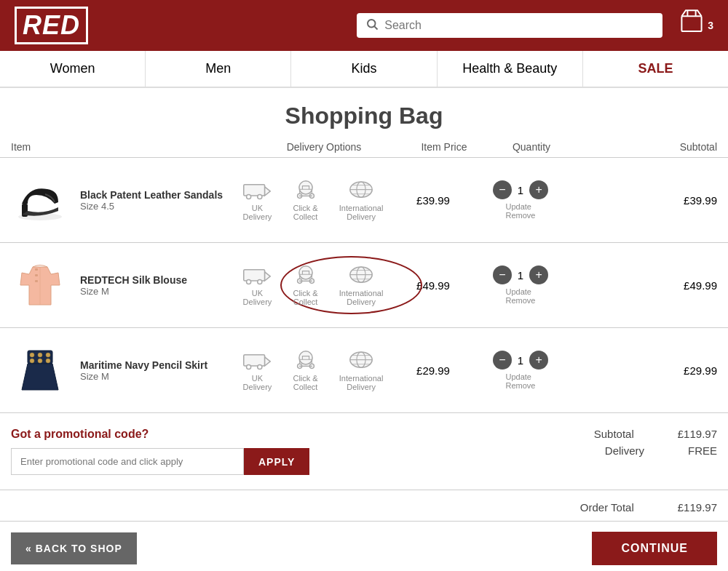  I want to click on col-header-quantity: Quantity, so click(531, 147).